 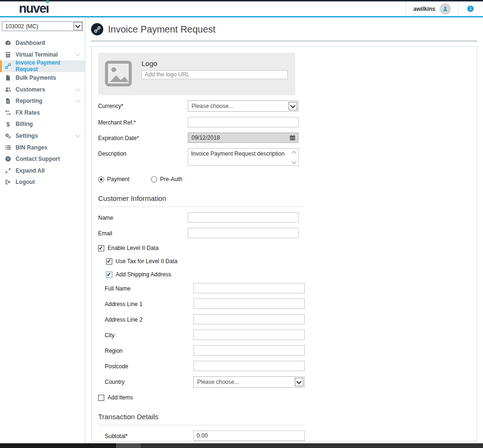 I want to click on sidebar-item-logout: Logout, so click(x=42, y=182).